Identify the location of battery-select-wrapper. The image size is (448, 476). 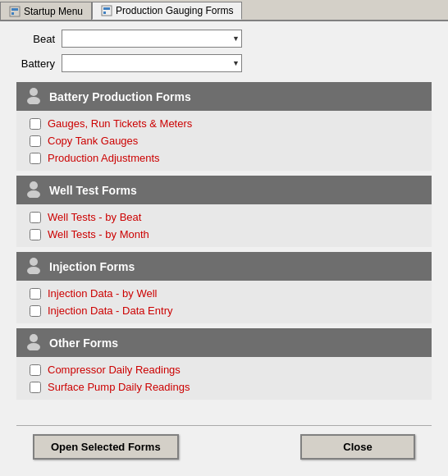
(152, 63).